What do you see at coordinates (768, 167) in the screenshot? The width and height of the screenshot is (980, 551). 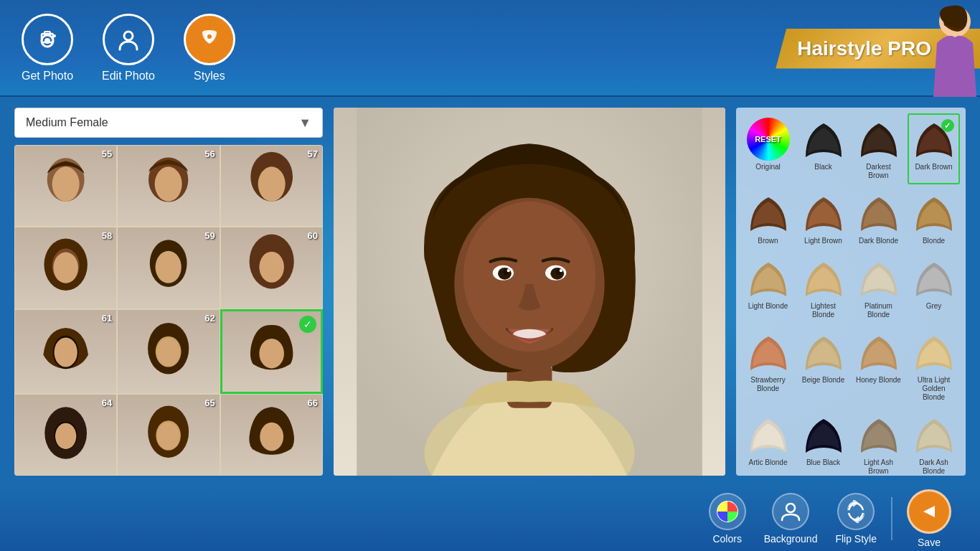 I see `swatch-label-original: Original` at bounding box center [768, 167].